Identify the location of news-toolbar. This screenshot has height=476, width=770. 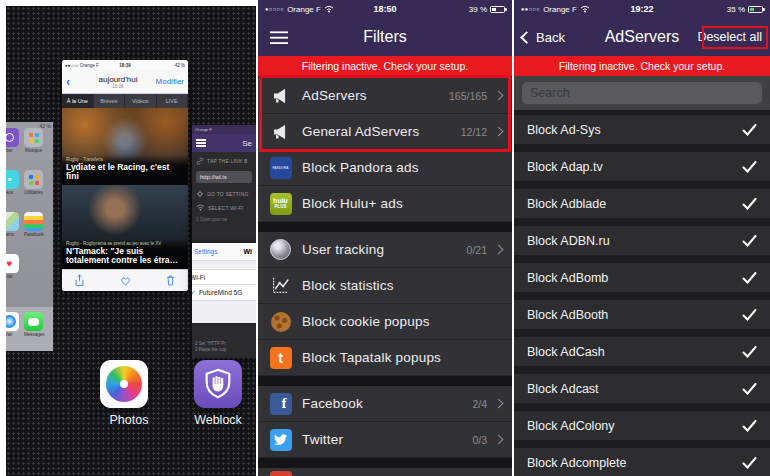
(125, 280).